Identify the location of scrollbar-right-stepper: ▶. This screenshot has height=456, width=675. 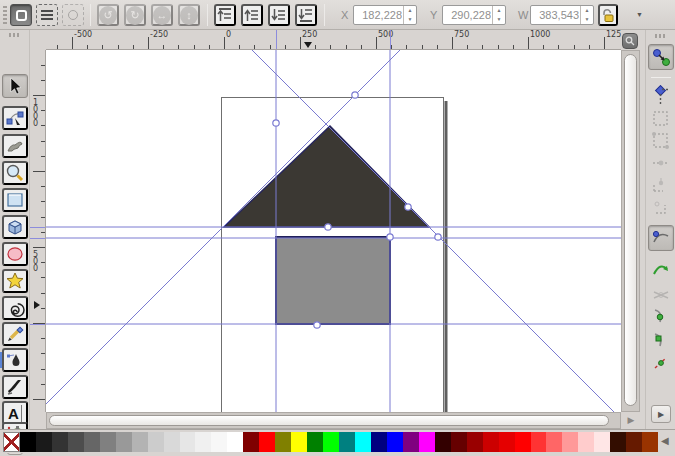
(631, 420).